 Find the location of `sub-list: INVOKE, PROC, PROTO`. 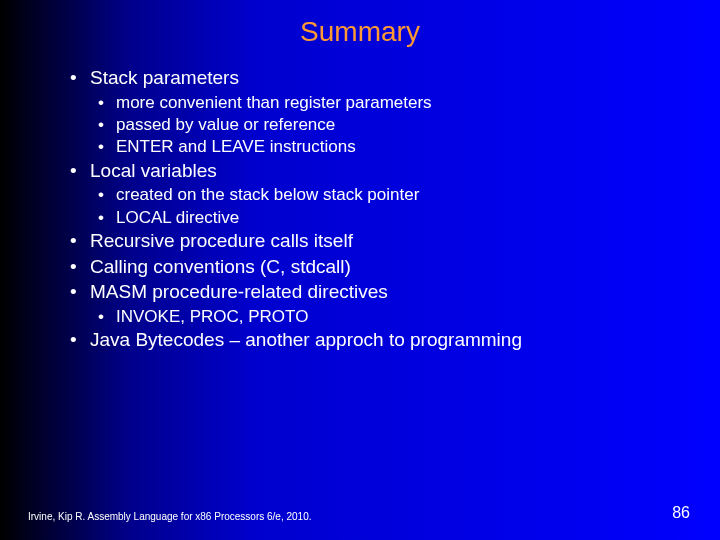

sub-list: INVOKE, PROC, PROTO is located at coordinates (385, 316).